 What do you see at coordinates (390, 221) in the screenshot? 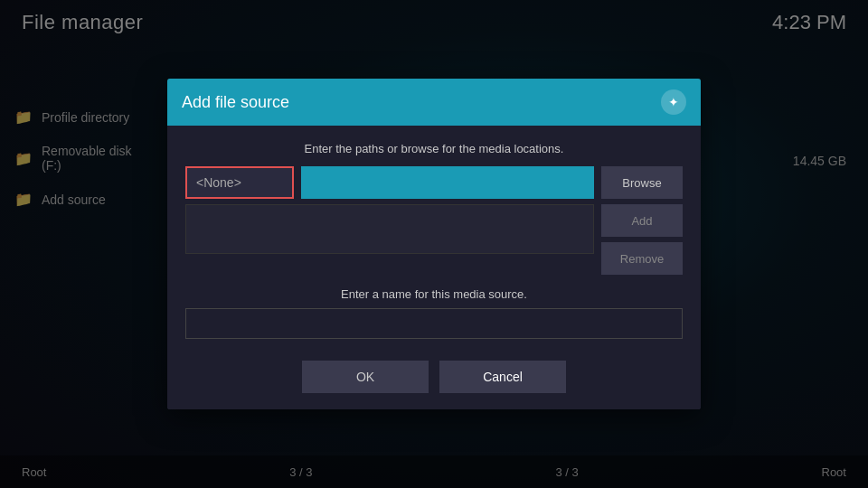
I see `source-left: <None>` at bounding box center [390, 221].